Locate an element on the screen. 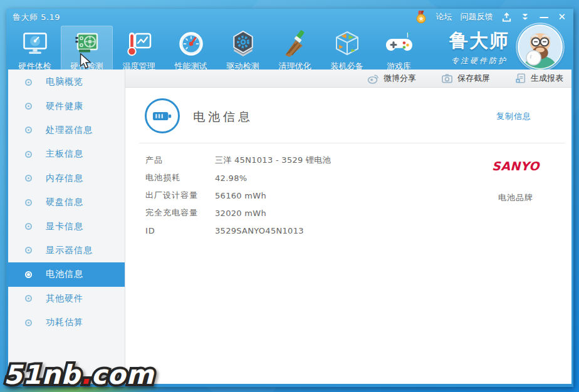 This screenshot has height=392, width=579. battery-icon is located at coordinates (162, 116).